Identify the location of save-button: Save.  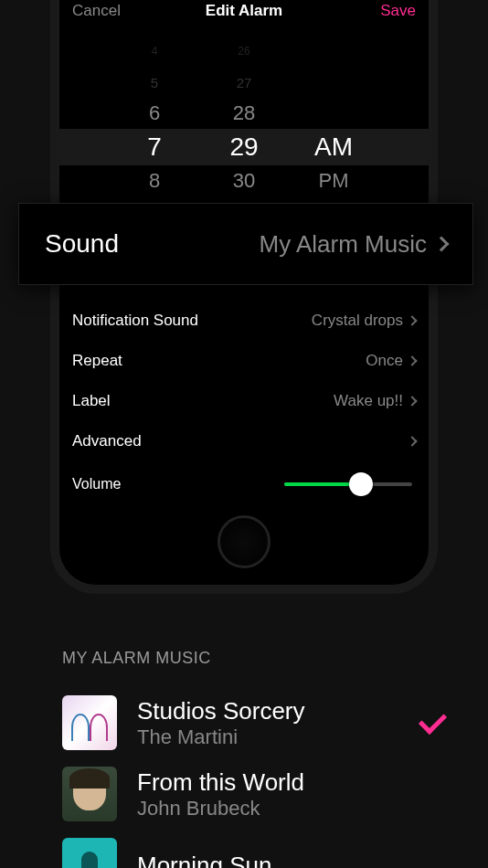
(398, 11).